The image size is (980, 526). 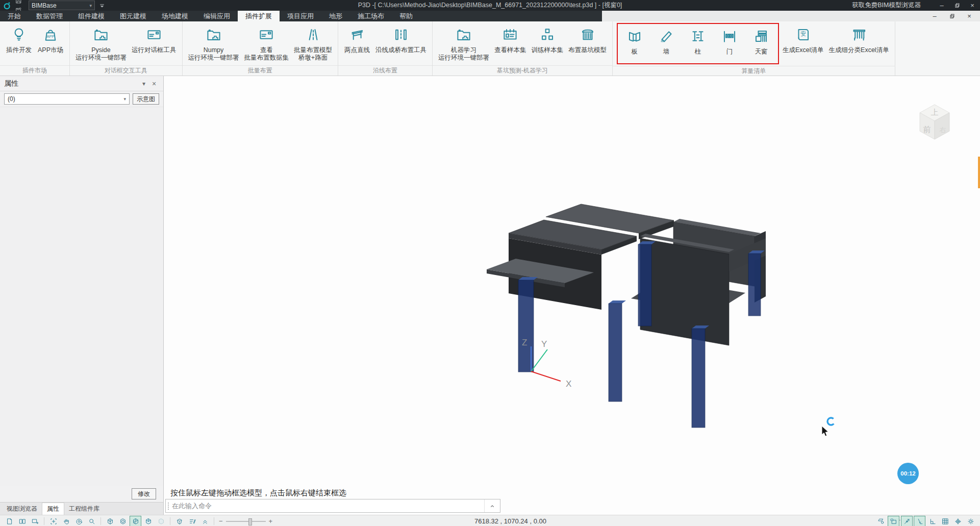 What do you see at coordinates (935, 16) in the screenshot?
I see `mdi-minimize-button: –` at bounding box center [935, 16].